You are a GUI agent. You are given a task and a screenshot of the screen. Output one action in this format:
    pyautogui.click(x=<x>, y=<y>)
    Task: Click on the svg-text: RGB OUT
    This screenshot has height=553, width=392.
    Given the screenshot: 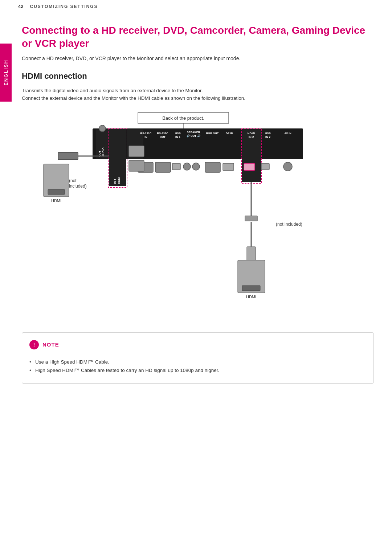 What is the action you would take?
    pyautogui.click(x=213, y=134)
    